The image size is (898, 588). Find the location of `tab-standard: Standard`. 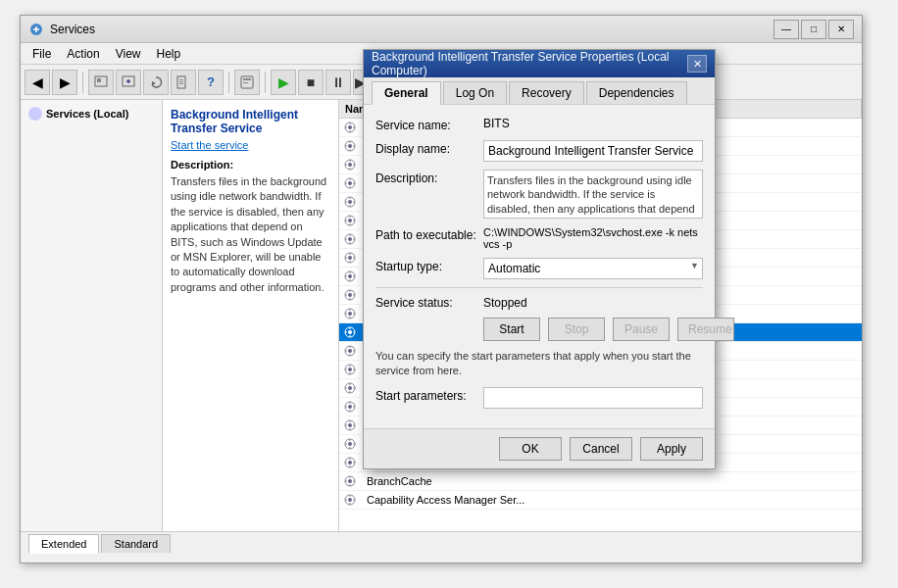

tab-standard: Standard is located at coordinates (135, 543).